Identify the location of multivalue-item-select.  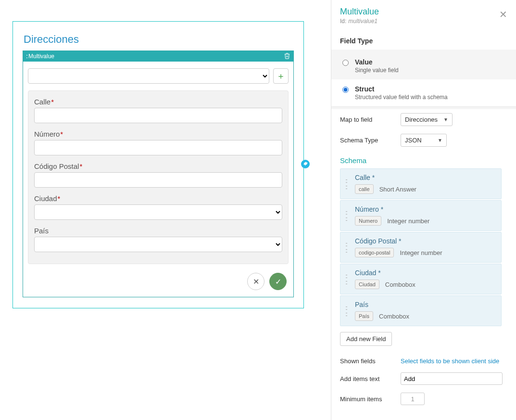
(149, 76).